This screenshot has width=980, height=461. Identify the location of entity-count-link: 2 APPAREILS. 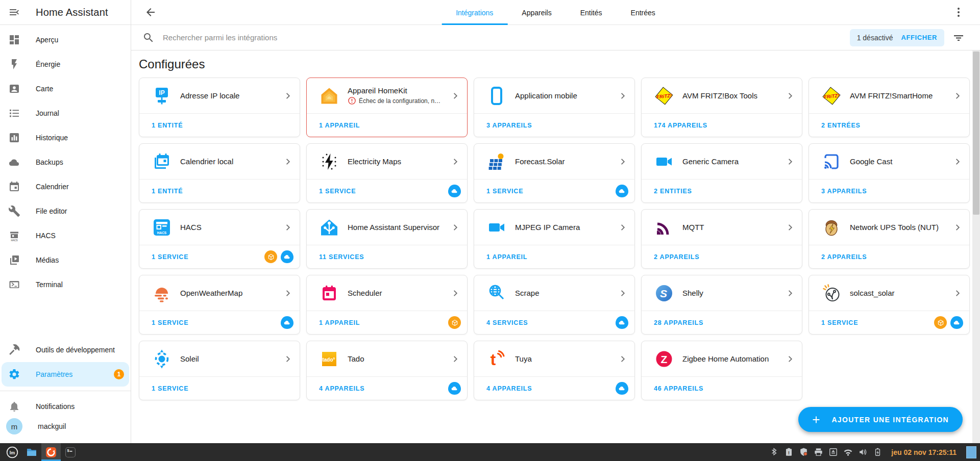
(892, 257).